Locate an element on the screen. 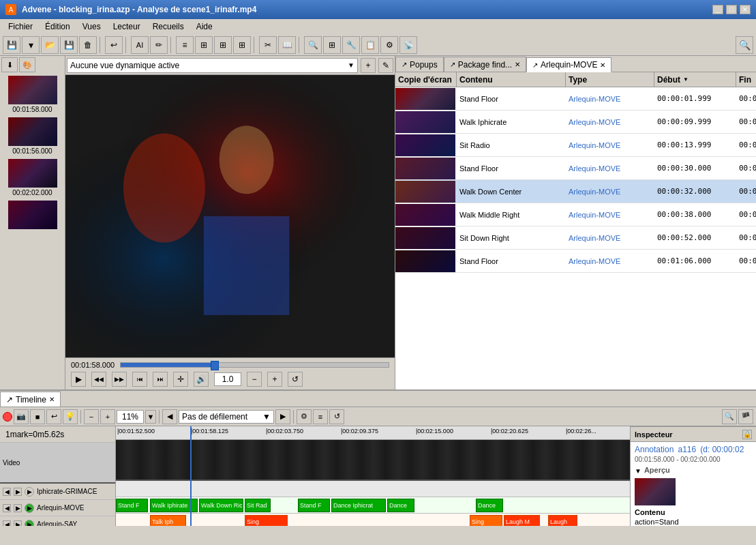 This screenshot has width=756, height=545. tl-iphicrate-play: ▶ is located at coordinates (29, 492).